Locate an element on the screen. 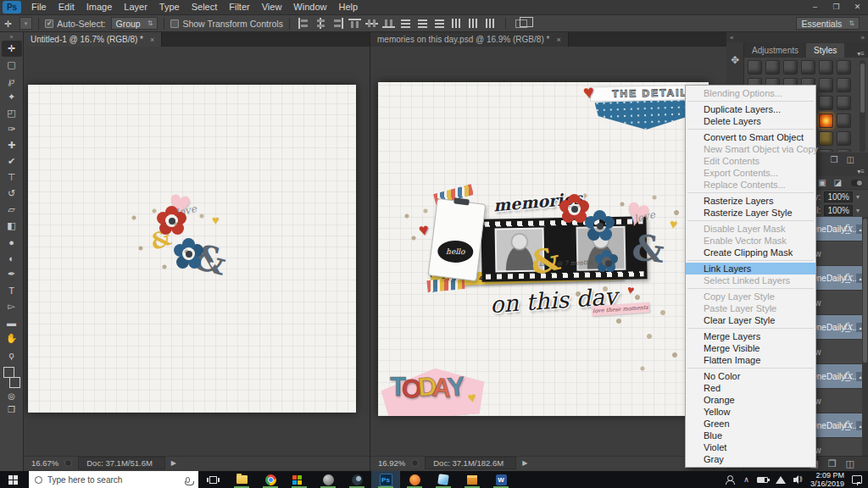 Image resolution: width=868 pixels, height=488 pixels. expand-panels-icon: » is located at coordinates (863, 37).